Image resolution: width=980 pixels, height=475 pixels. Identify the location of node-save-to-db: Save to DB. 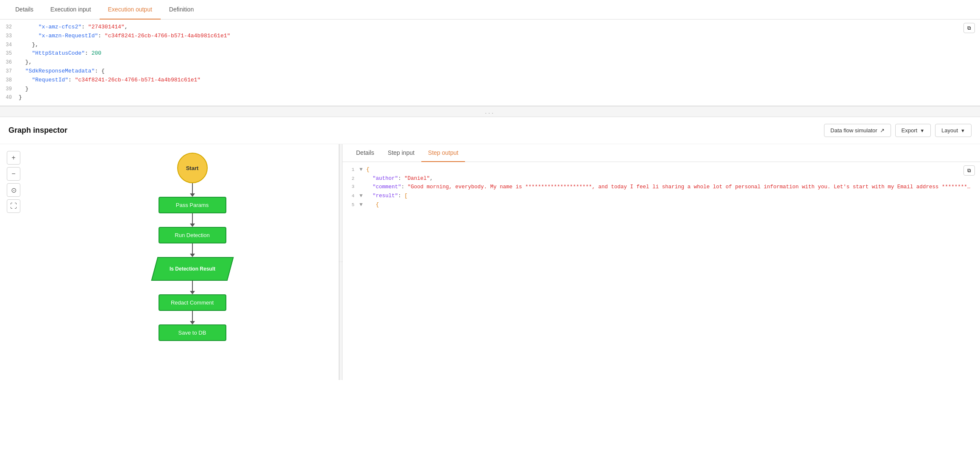
(192, 332).